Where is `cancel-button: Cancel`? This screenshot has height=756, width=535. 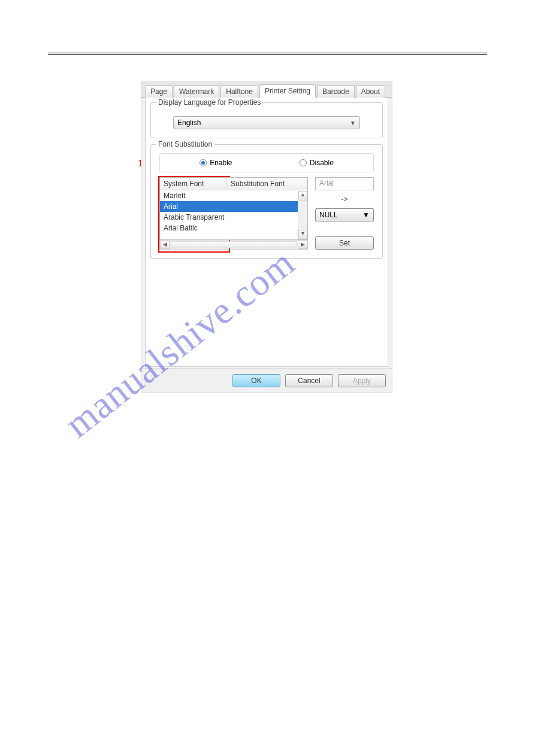 cancel-button: Cancel is located at coordinates (309, 381).